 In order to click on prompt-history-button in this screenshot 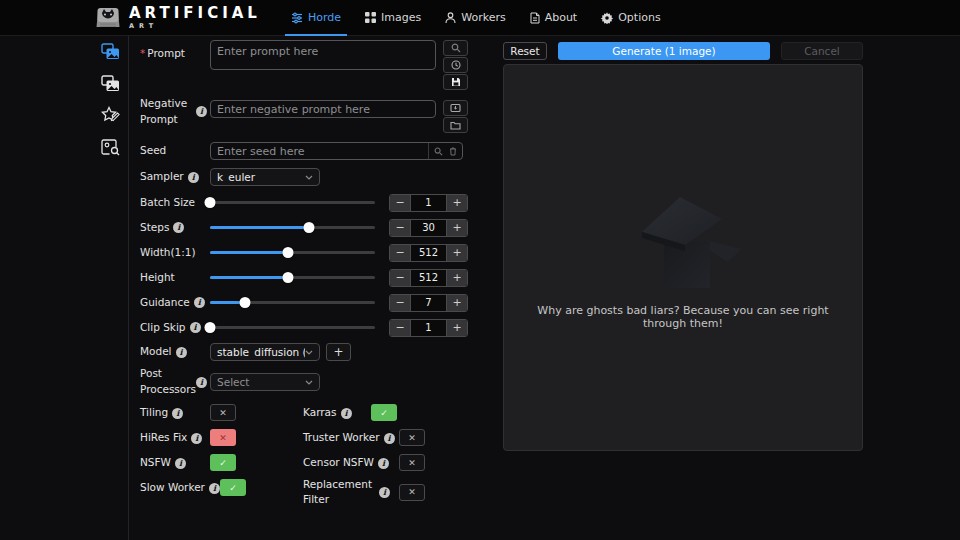, I will do `click(456, 65)`.